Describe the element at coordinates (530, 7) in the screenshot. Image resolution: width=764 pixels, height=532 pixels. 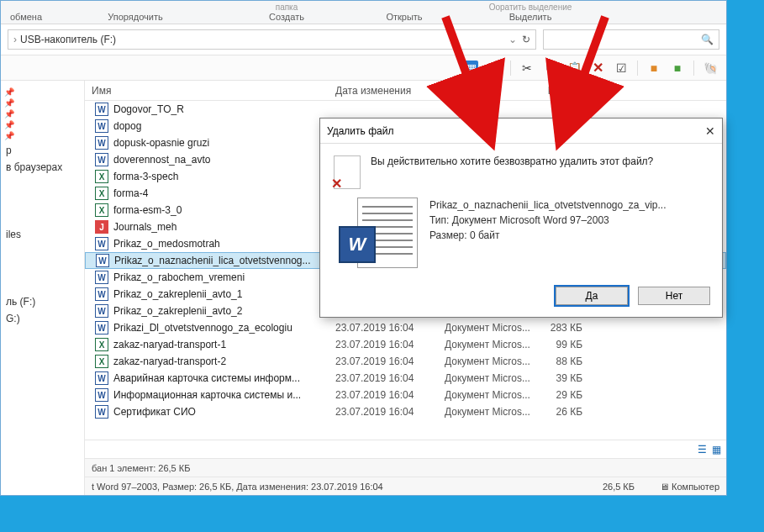
I see `ribbon-label-top: Ооратить выделение` at that location.